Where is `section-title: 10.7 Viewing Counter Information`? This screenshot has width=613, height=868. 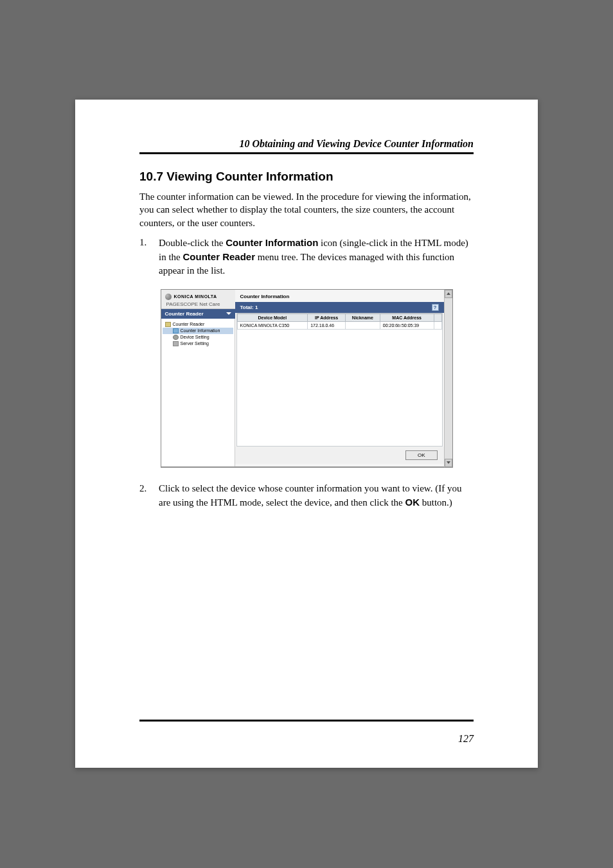
section-title: 10.7 Viewing Counter Information is located at coordinates (306, 177).